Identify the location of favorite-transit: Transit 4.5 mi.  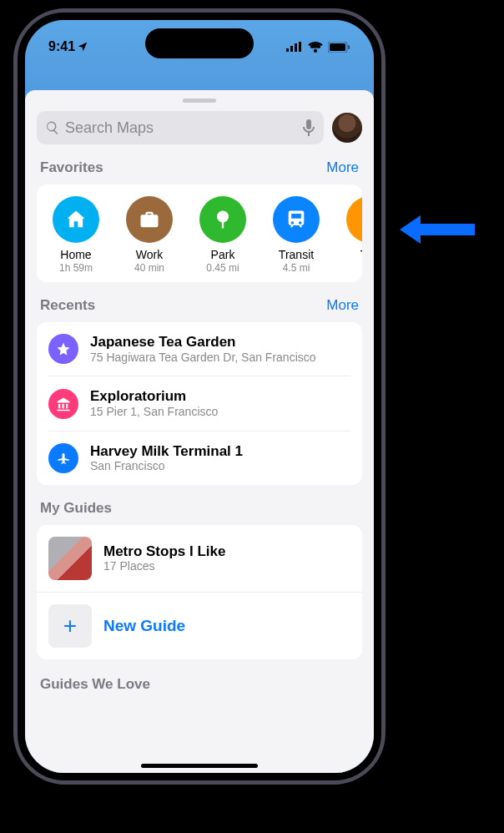
(296, 235).